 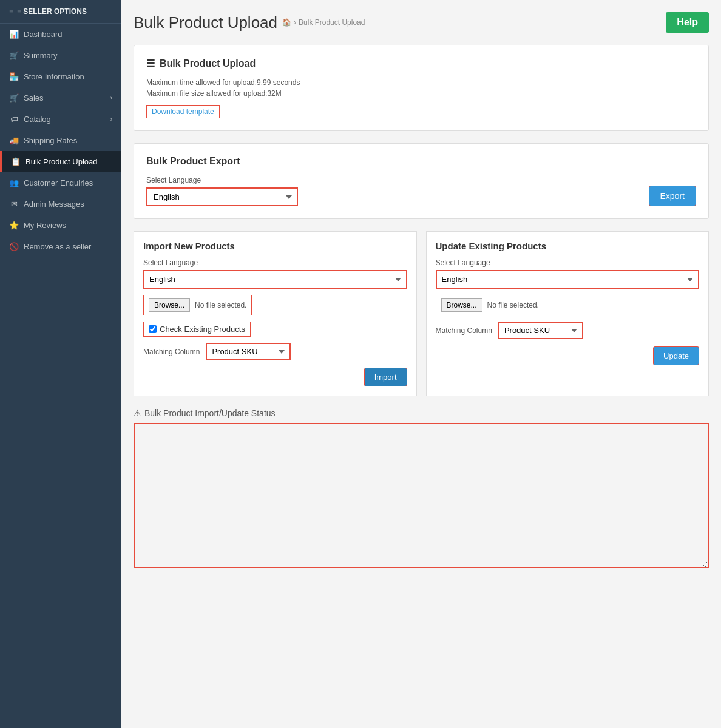 I want to click on update-file-browse-area: Browse... No file selected., so click(x=490, y=305).